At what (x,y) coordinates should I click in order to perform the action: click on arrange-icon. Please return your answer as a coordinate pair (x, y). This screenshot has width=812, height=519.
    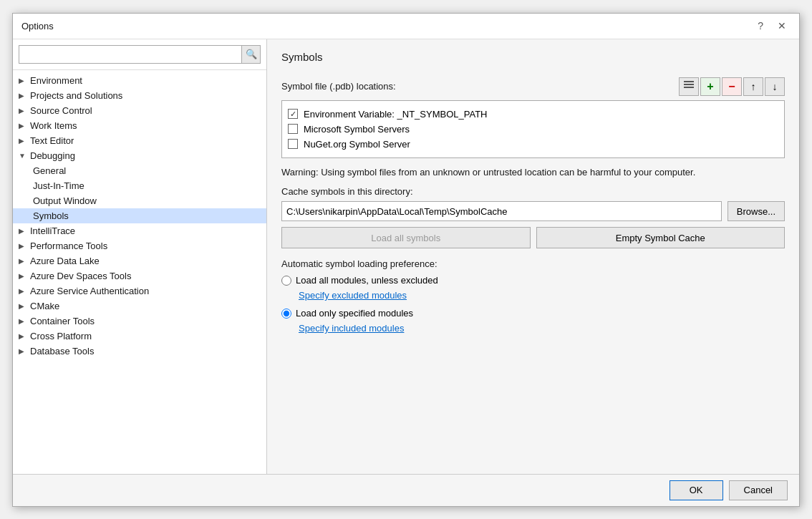
    Looking at the image, I should click on (689, 86).